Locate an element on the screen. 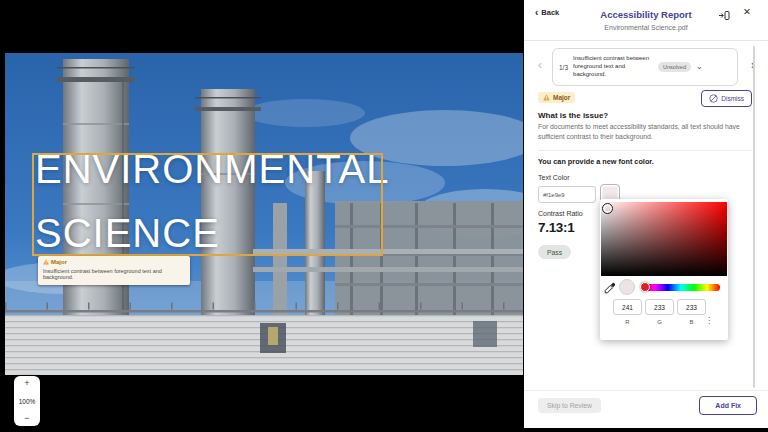  issue-summary: Insufficient contrast between foreground… is located at coordinates (613, 66).